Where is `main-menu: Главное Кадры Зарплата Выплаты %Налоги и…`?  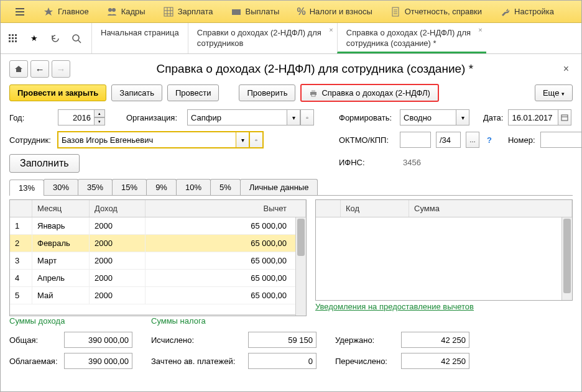
main-menu: Главное Кадры Зарплата Выплаты %Налоги и… is located at coordinates (291, 12).